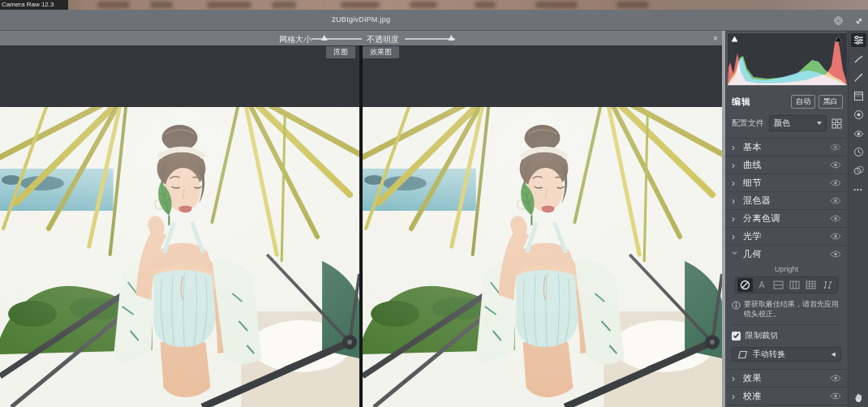 Image resolution: width=868 pixels, height=407 pixels. Describe the element at coordinates (792, 354) in the screenshot. I see `manual-transform-label: 手动转换` at that location.